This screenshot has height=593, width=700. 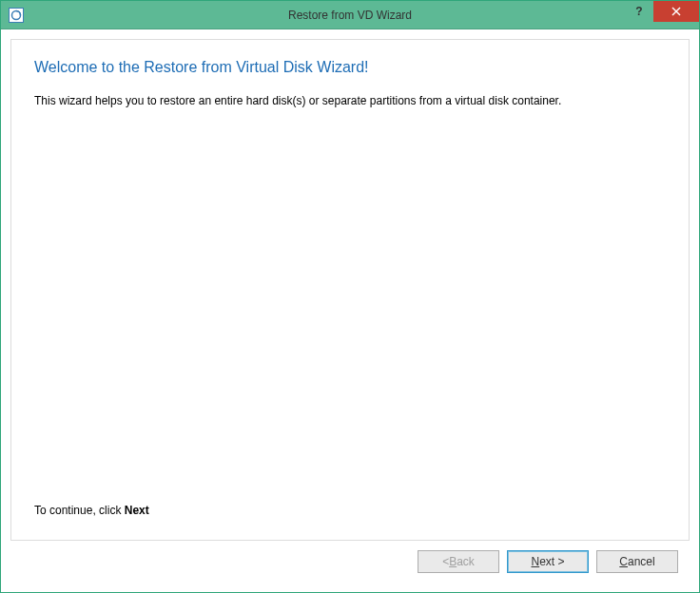 I want to click on cancel-button: Cancel, so click(x=637, y=562).